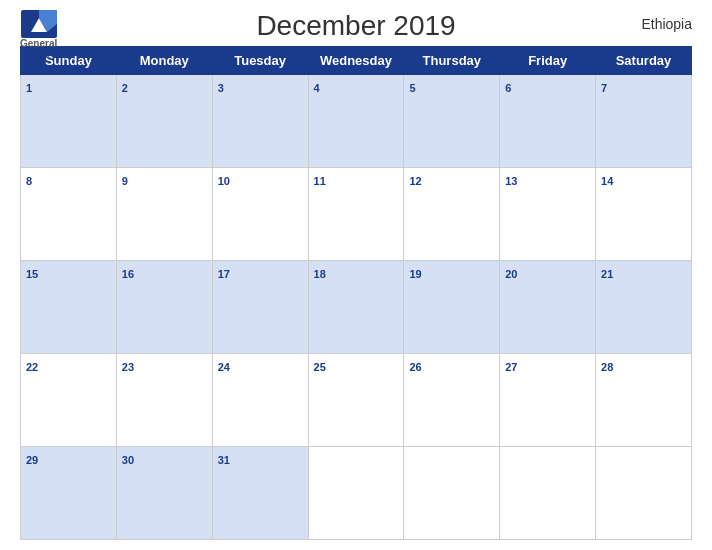  Describe the element at coordinates (224, 181) in the screenshot. I see `day-number: 10` at that location.